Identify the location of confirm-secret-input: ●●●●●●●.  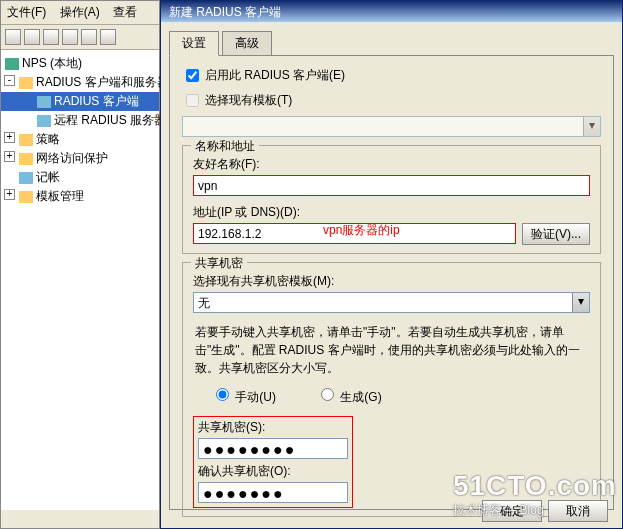
(273, 492).